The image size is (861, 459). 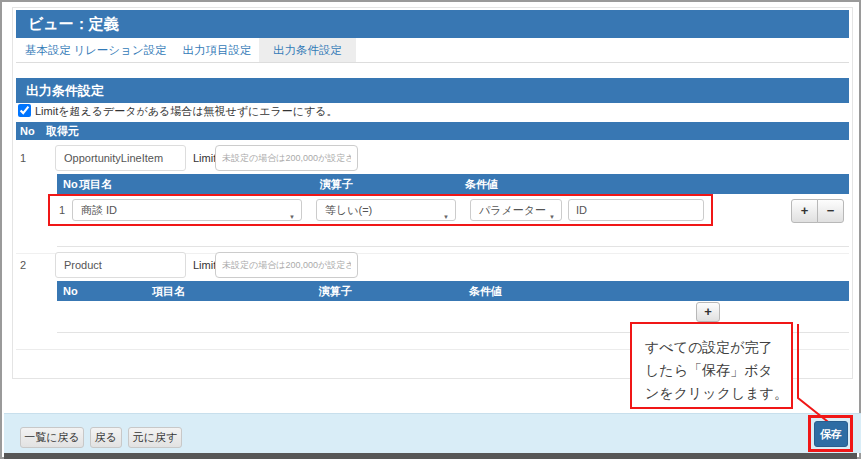 What do you see at coordinates (432, 24) in the screenshot?
I see `page-title-bar: ビュー：定義` at bounding box center [432, 24].